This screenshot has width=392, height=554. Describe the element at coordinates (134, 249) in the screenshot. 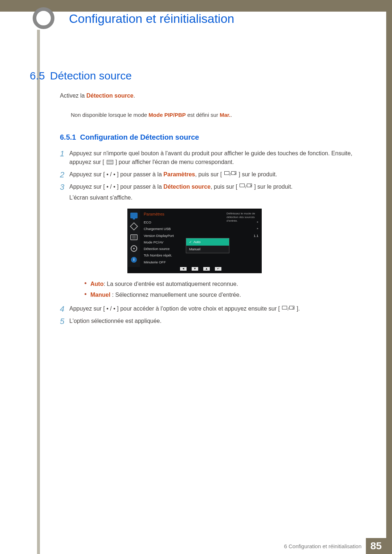

I see `gear-icon` at that location.